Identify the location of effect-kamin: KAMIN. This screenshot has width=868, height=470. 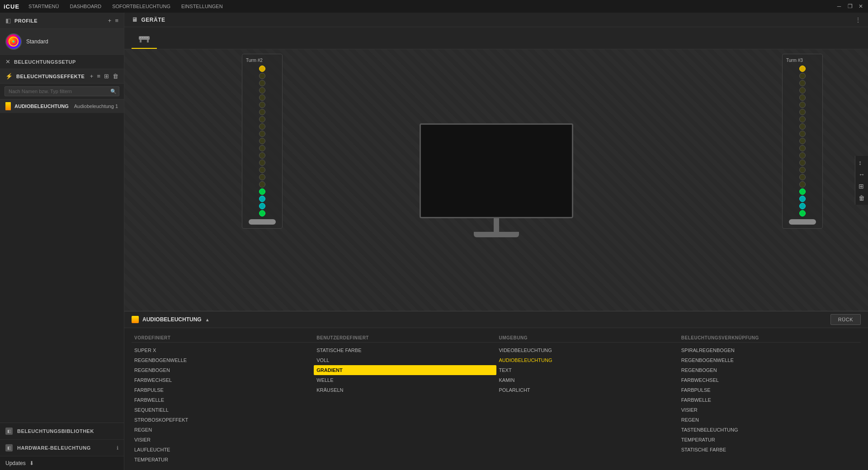
(588, 380).